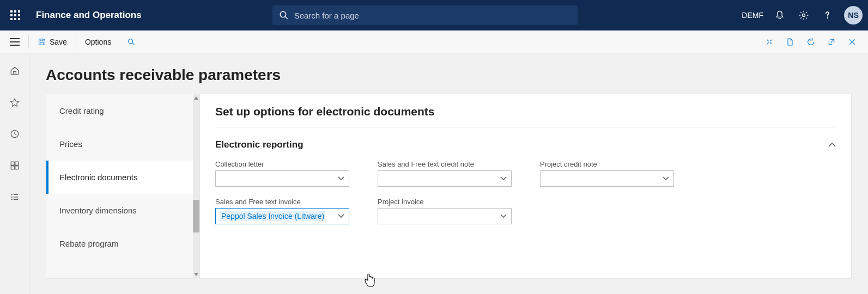 Image resolution: width=868 pixels, height=294 pixels. Describe the element at coordinates (196, 98) in the screenshot. I see `scroll-up-button` at that location.